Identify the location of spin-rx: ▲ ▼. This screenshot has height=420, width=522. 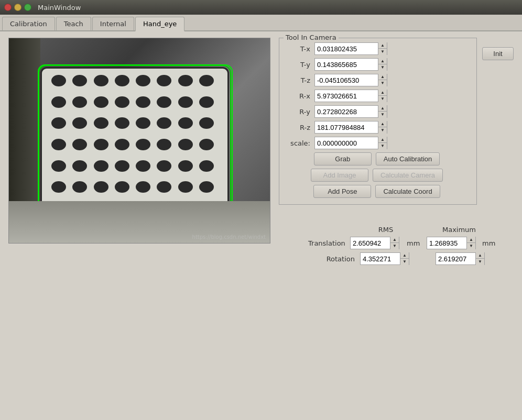
(383, 96).